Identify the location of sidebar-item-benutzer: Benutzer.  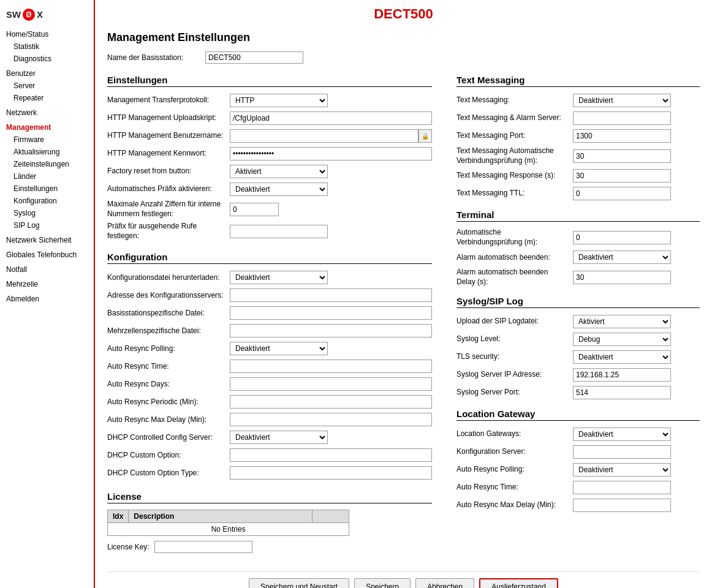
(47, 74).